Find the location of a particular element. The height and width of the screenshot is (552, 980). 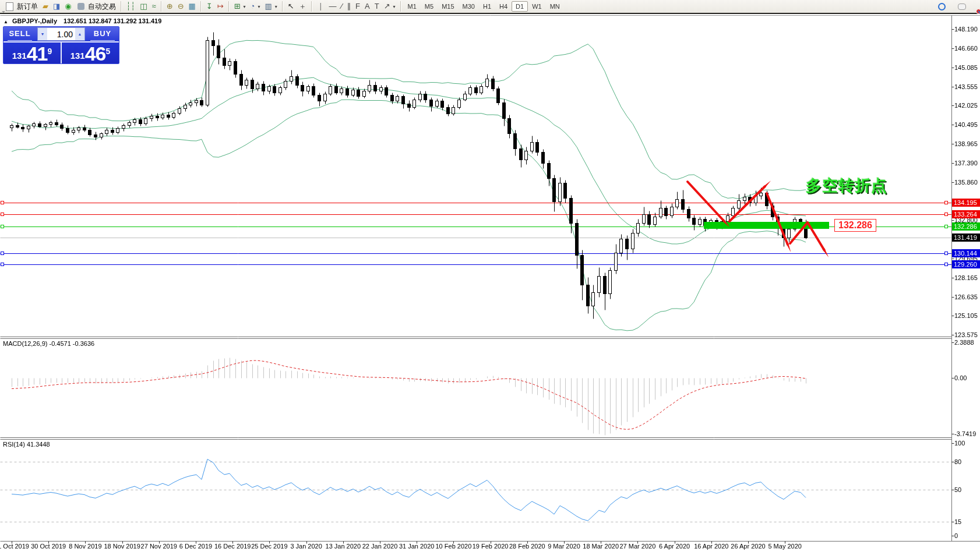

date-label: 5 May 2020 is located at coordinates (785, 546).